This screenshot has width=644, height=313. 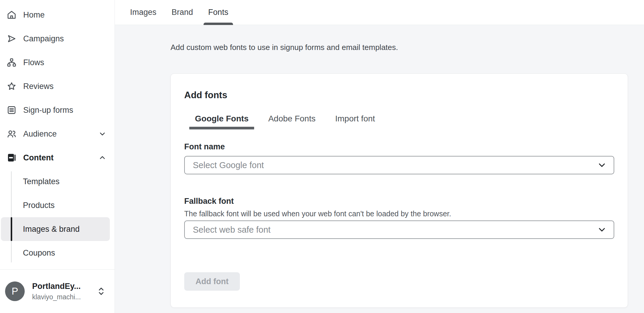 What do you see at coordinates (218, 12) in the screenshot?
I see `tab-fonts: Fonts` at bounding box center [218, 12].